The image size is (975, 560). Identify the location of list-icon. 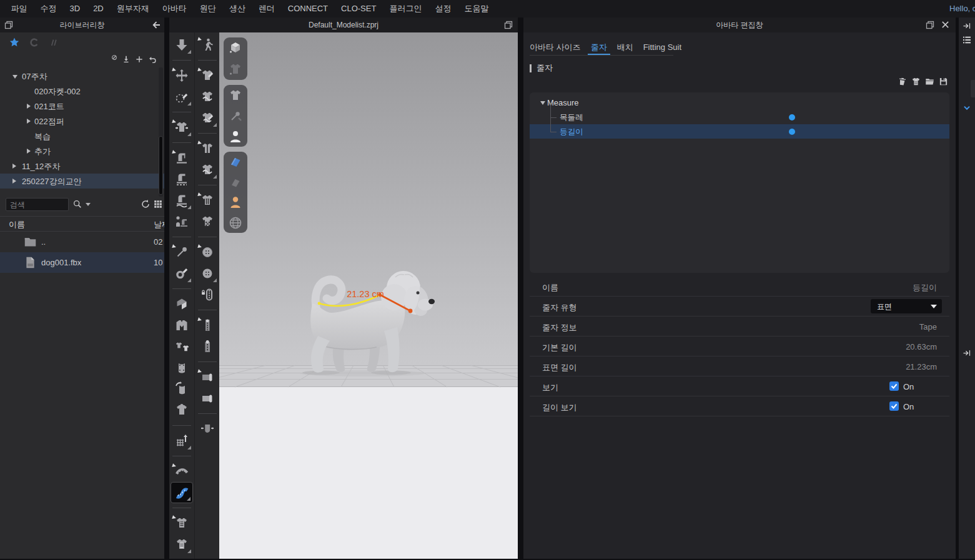
(967, 40).